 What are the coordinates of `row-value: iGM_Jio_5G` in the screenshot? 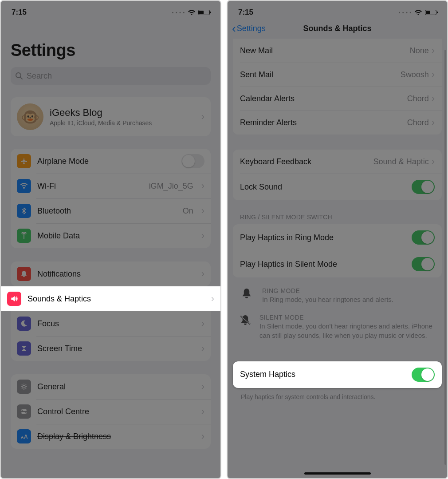 It's located at (171, 186).